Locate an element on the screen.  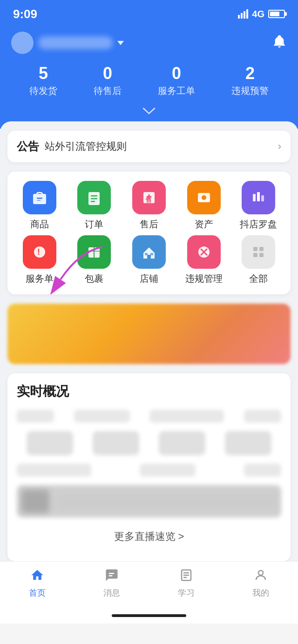
package-icon is located at coordinates (94, 252).